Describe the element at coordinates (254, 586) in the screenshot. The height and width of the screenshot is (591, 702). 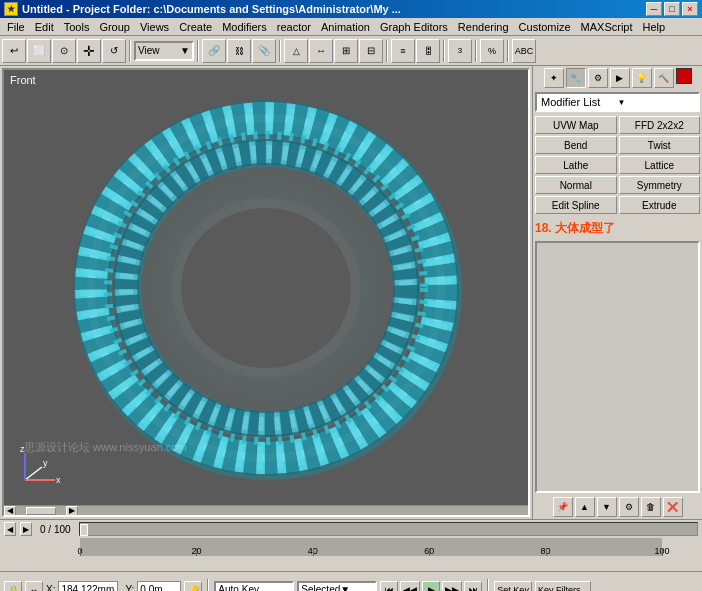
I see `autokey-dropdown: Auto Key` at that location.